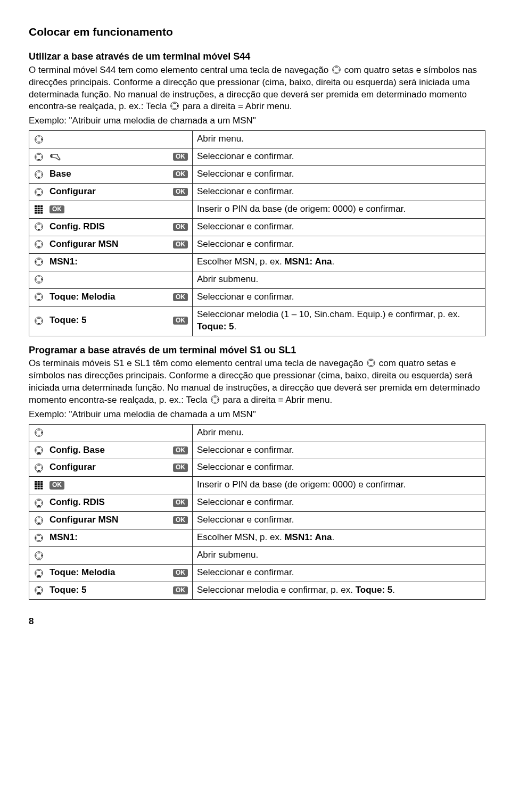  I want to click on nav-lr-icon, so click(39, 262).